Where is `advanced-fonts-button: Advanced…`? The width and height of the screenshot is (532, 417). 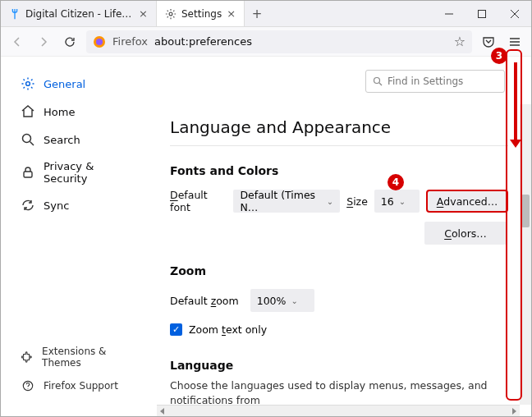 advanced-fonts-button: Advanced… is located at coordinates (467, 201).